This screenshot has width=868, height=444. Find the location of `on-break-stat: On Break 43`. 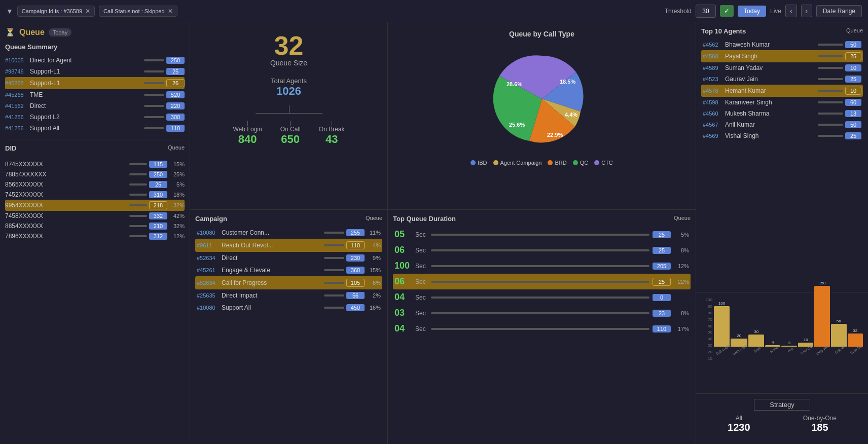

on-break-stat: On Break 43 is located at coordinates (332, 133).